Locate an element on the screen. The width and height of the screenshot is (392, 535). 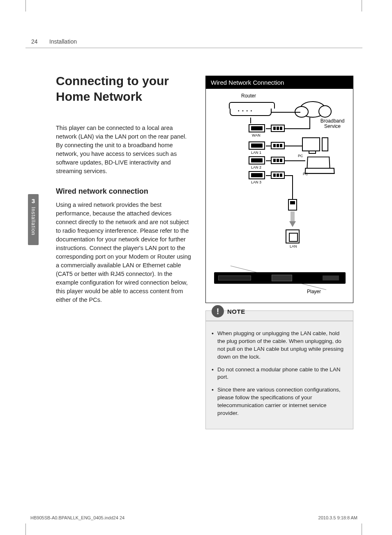
diagram-body: Router • • • • Broadband Service WAN is located at coordinates (279, 196).